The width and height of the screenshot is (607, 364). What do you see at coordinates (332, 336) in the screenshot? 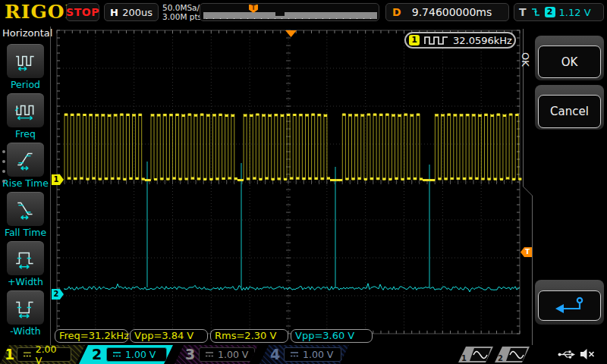
I see `measurement-vpp-ch2: Vpp=3.60 V` at bounding box center [332, 336].